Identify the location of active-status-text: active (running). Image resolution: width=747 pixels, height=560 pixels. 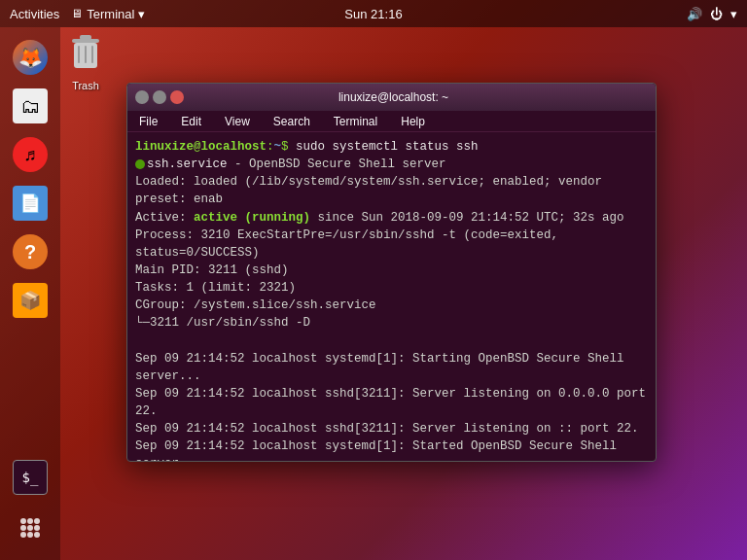
(252, 218).